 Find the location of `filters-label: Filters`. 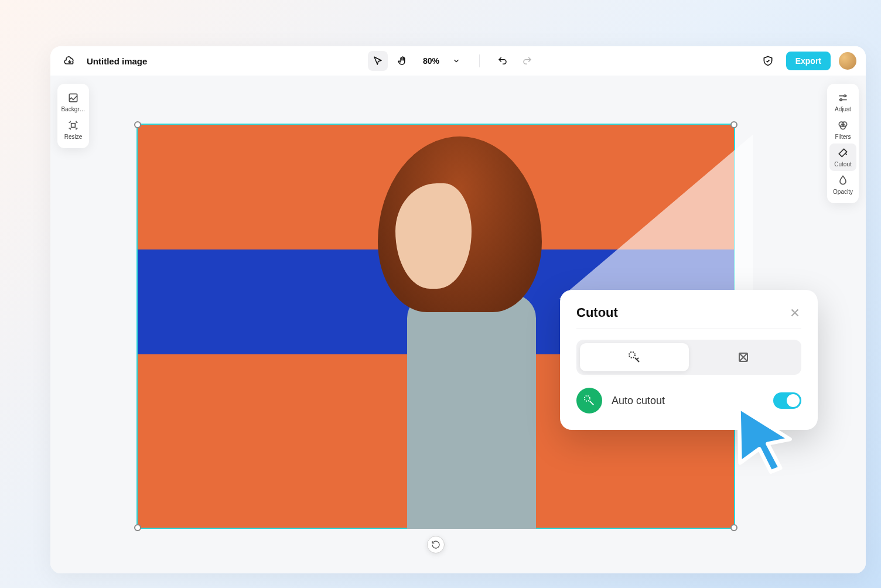

filters-label: Filters is located at coordinates (842, 137).